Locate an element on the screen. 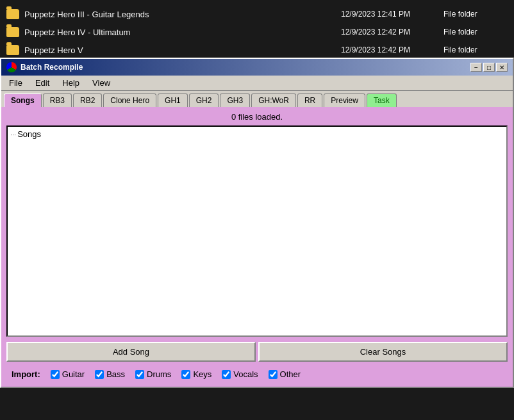  menu-help: Help is located at coordinates (70, 83).